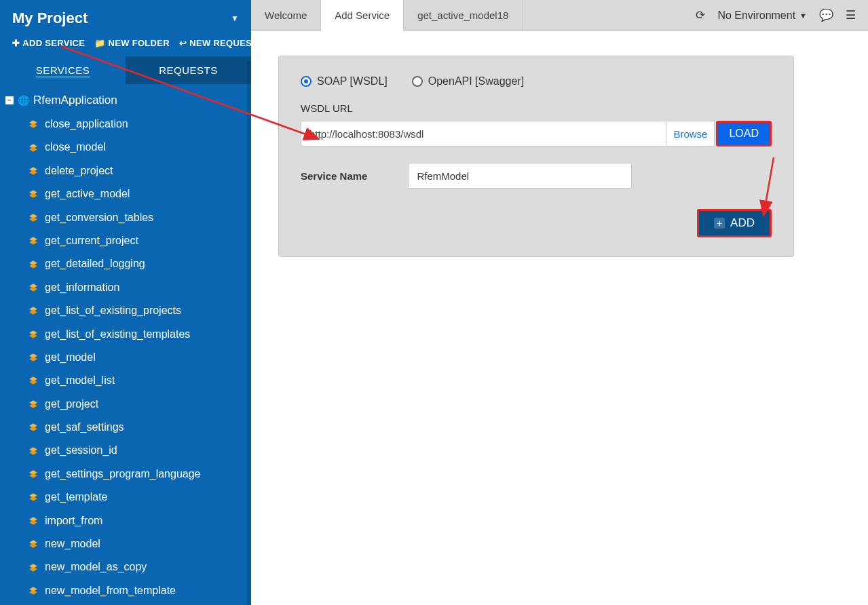  What do you see at coordinates (75, 147) in the screenshot?
I see `tree-item-label: close_model` at bounding box center [75, 147].